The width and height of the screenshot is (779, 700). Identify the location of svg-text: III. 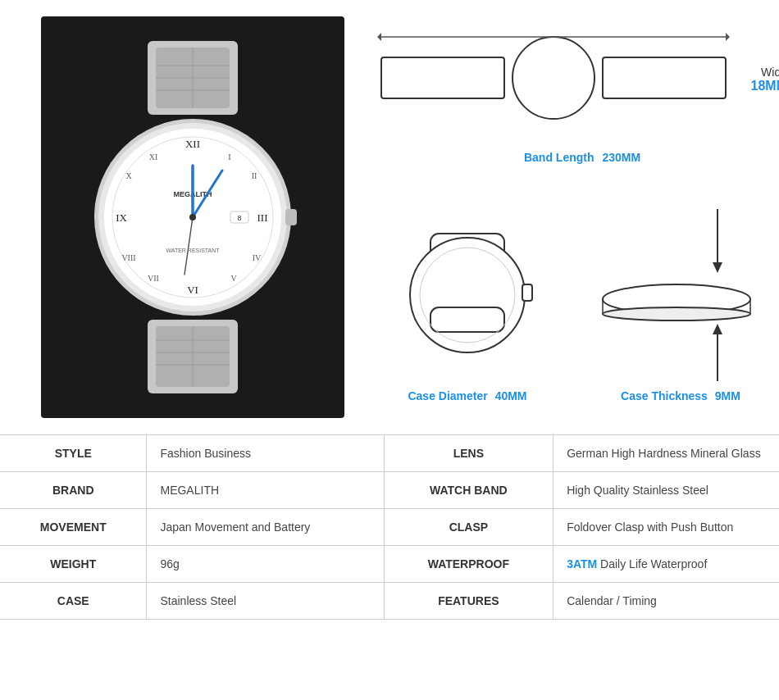
(262, 218).